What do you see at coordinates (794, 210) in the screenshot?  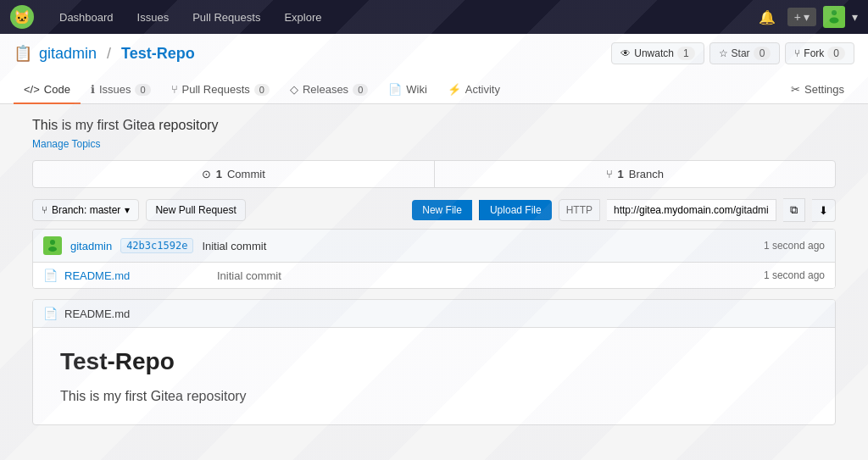 I see `copy-url-button: ⧉` at bounding box center [794, 210].